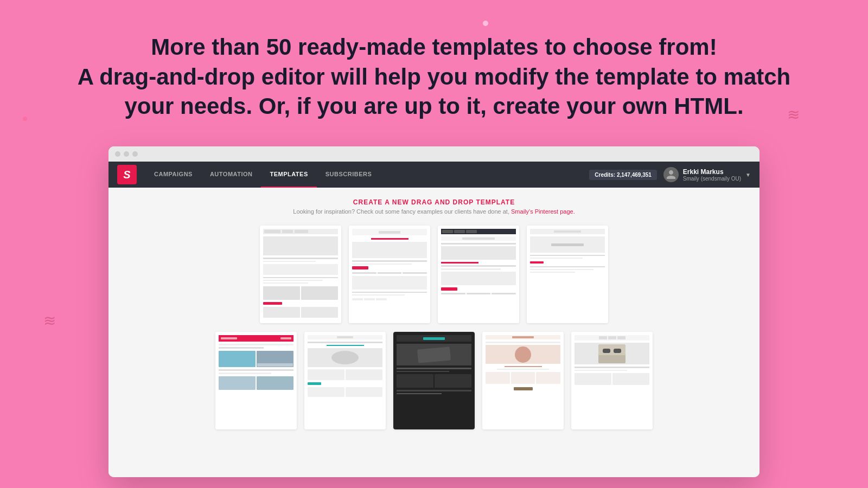 This screenshot has height=488, width=868. I want to click on decorative-squiggle-left: ≋, so click(49, 321).